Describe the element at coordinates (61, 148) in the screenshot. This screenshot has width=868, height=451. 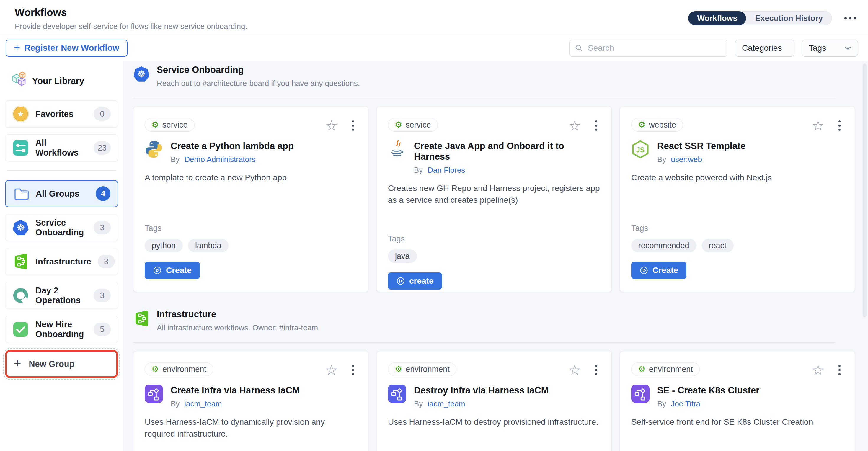
I see `sidebar-item-all-workflows: All Workflows 23` at that location.